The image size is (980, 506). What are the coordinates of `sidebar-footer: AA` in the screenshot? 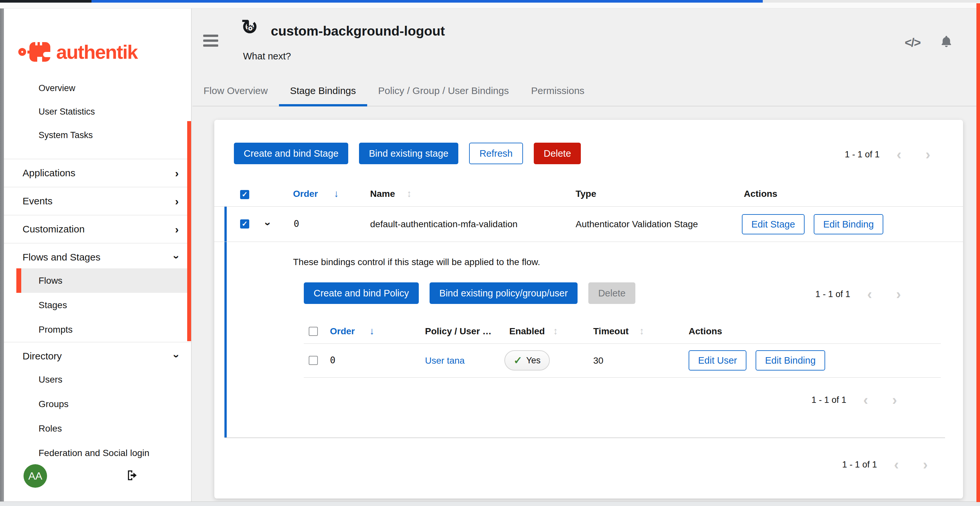 It's located at (101, 476).